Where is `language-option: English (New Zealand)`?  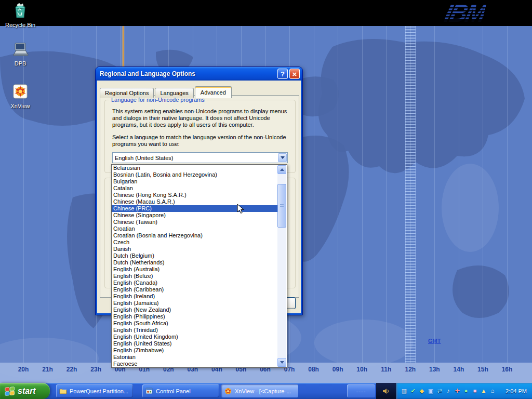 language-option: English (New Zealand) is located at coordinates (194, 310).